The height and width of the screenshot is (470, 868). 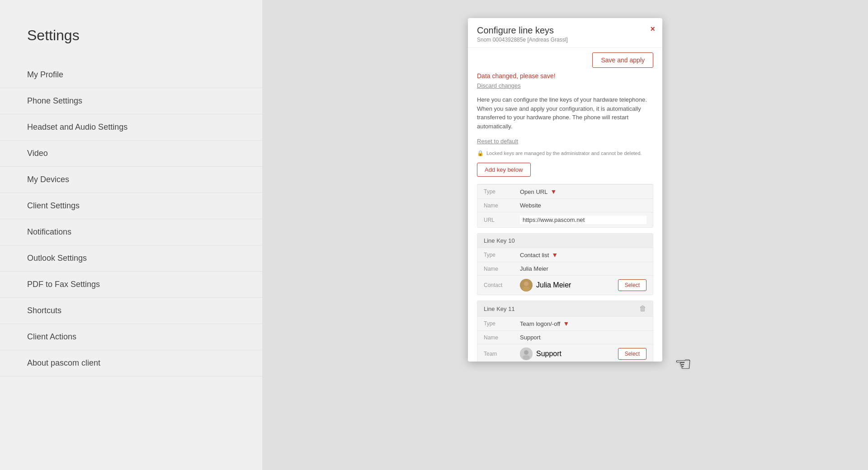 I want to click on lk10-type-row: Type Contact list ▼, so click(x=565, y=255).